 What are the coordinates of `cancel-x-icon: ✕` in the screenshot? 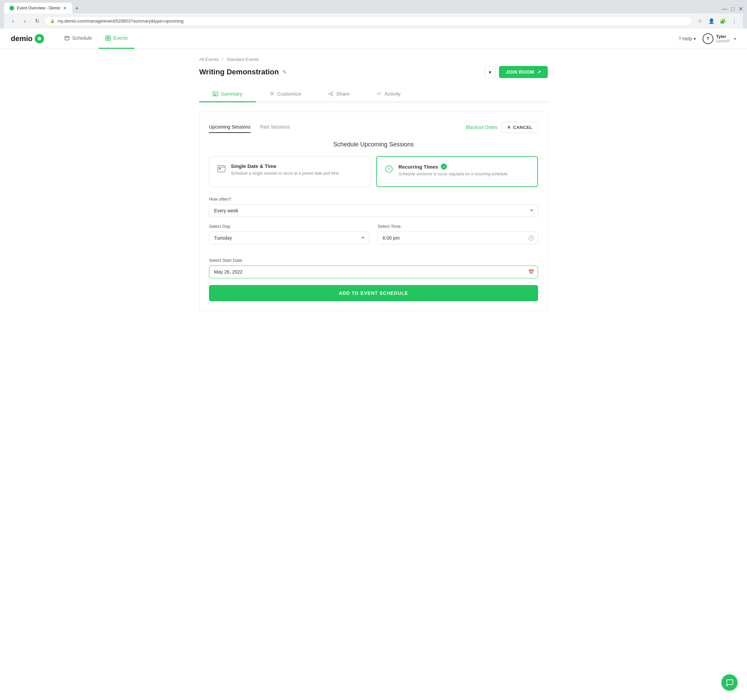 It's located at (509, 127).